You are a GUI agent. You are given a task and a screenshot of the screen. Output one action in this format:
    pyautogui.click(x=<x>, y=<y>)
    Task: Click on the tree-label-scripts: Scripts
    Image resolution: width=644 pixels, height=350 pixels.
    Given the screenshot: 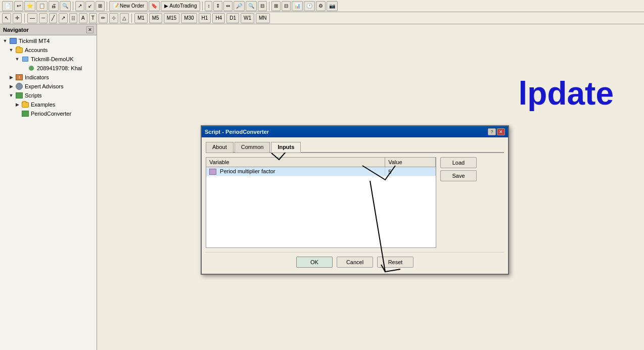 What is the action you would take?
    pyautogui.click(x=33, y=95)
    